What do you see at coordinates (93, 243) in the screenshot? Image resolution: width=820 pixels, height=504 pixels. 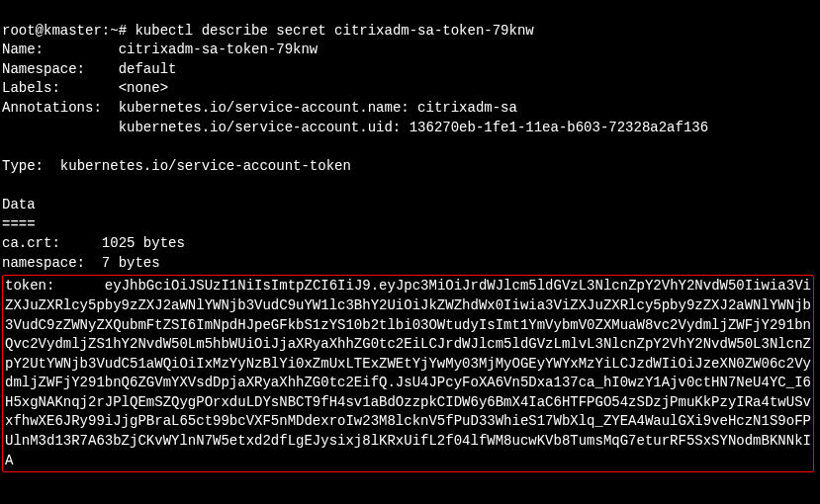 I see `cacrt-line: ca.crt: 1025 bytes` at bounding box center [93, 243].